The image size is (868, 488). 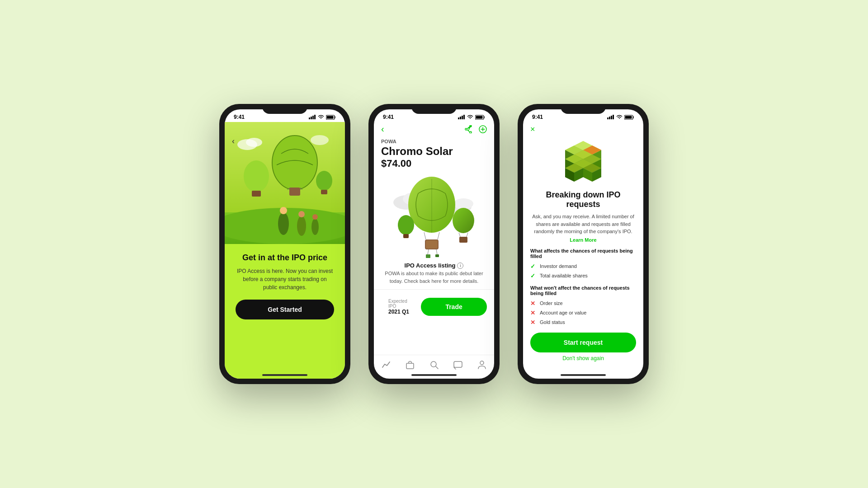 I want to click on affects-item-label-1: Investor demand, so click(x=558, y=266).